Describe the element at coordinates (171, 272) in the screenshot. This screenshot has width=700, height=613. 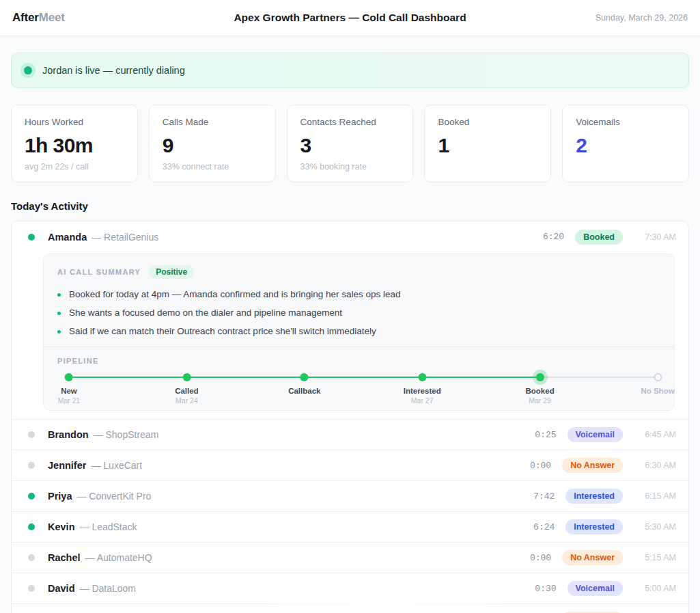
I see `sentiment-badge: Positive` at that location.